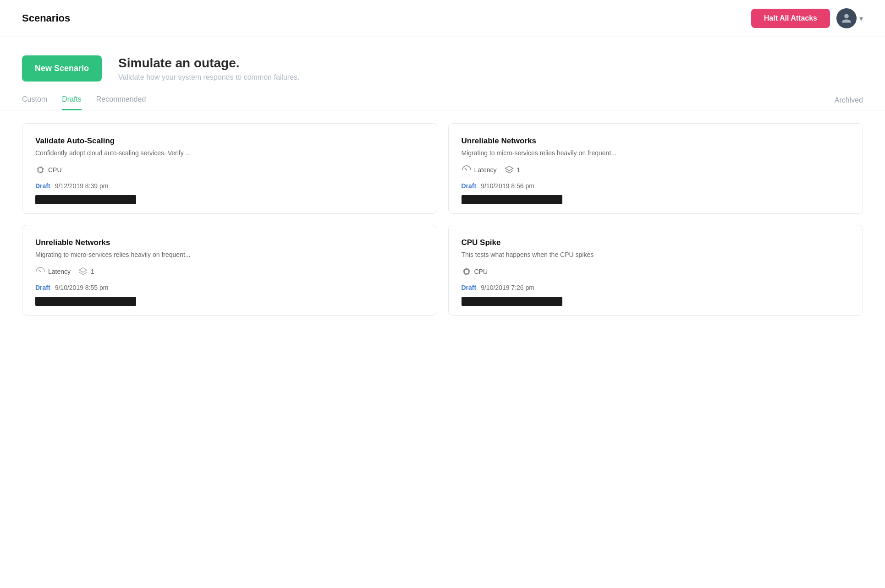  What do you see at coordinates (84, 103) in the screenshot?
I see `tabs-left: Custom Drafts Recommended` at bounding box center [84, 103].